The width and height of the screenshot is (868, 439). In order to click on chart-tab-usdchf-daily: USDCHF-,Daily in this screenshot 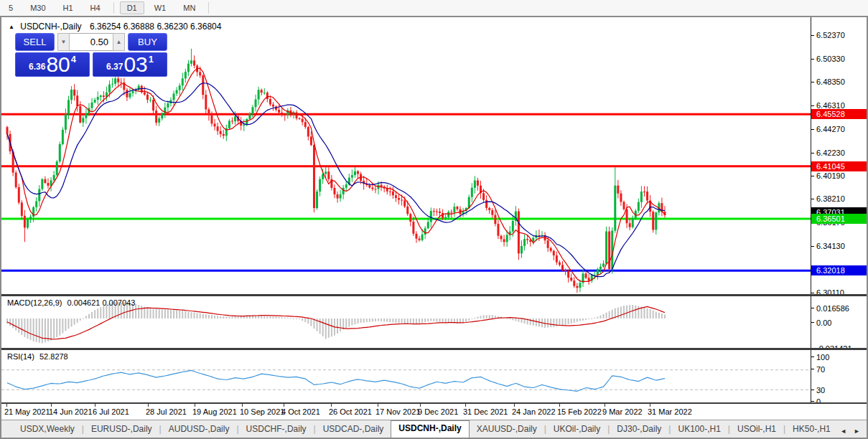, I will do `click(276, 429)`.